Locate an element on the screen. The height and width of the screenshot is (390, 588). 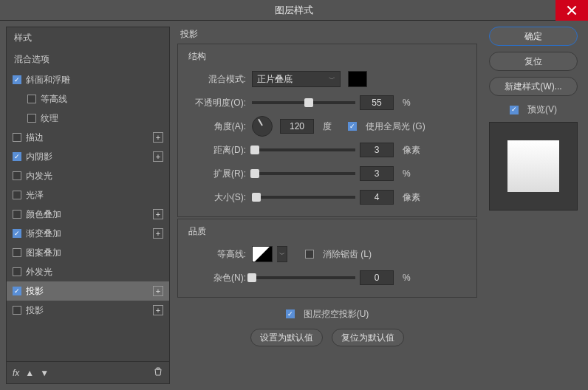
arrow-down-icon: ▼ is located at coordinates (44, 373).